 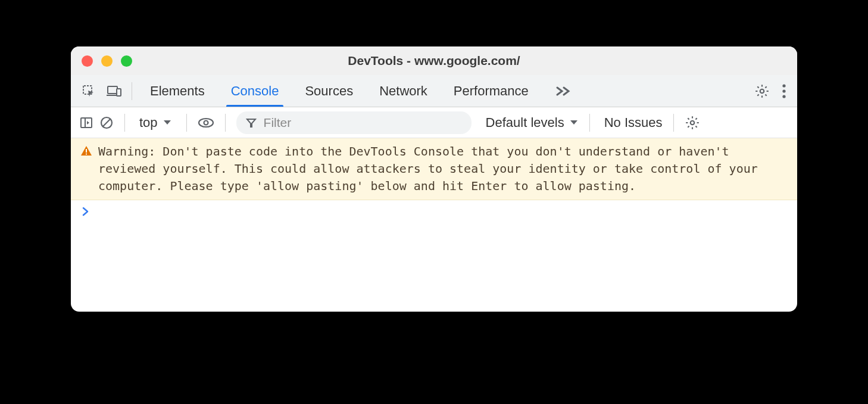 I want to click on filter-field, so click(x=354, y=123).